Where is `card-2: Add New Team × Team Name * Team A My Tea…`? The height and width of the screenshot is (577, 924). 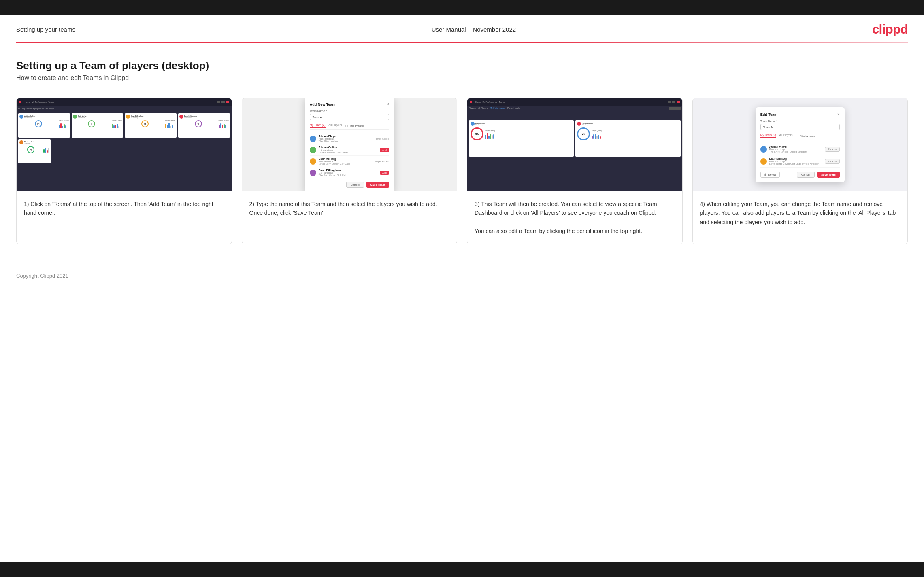
card-2: Add New Team × Team Name * Team A My Tea… is located at coordinates (350, 171).